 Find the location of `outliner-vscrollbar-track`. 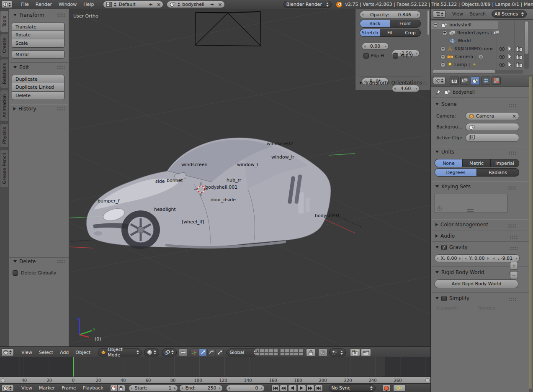

outliner-vscrollbar-track is located at coordinates (527, 45).